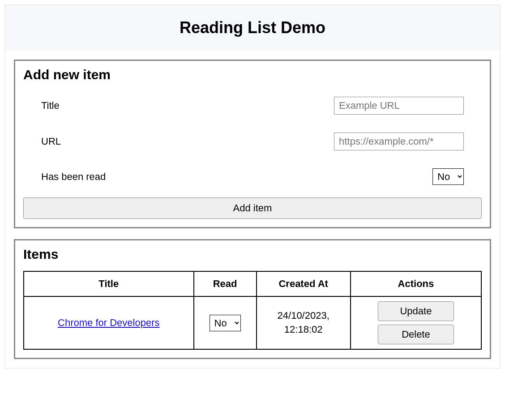  I want to click on title-label: Title, so click(50, 106).